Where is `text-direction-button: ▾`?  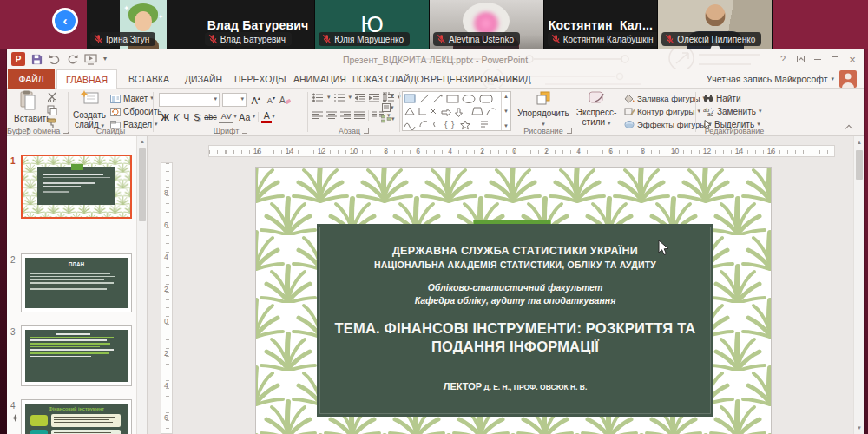
text-direction-button: ▾ is located at coordinates (388, 96).